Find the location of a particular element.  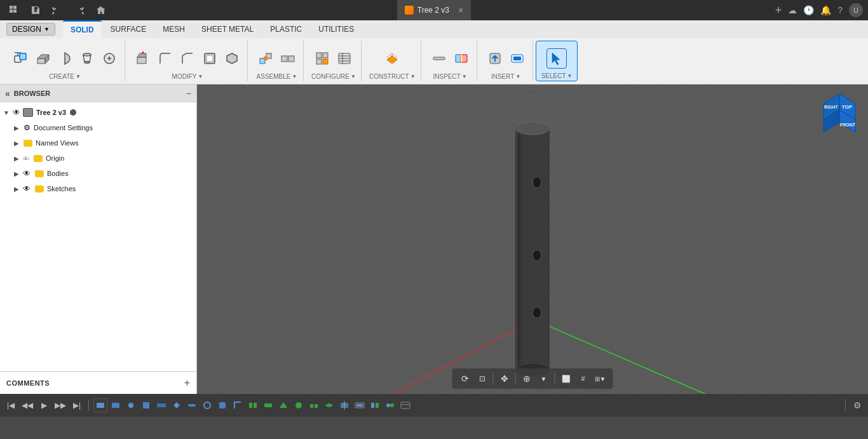

insert-derive-icon is located at coordinates (495, 58).